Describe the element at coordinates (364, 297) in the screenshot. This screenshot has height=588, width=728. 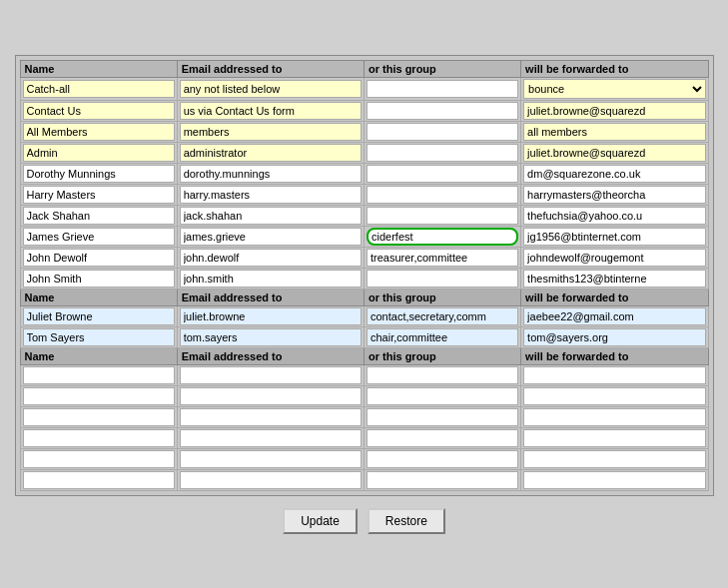
I see `section-header-row: NameEmail addressed toor this groupwill …` at that location.